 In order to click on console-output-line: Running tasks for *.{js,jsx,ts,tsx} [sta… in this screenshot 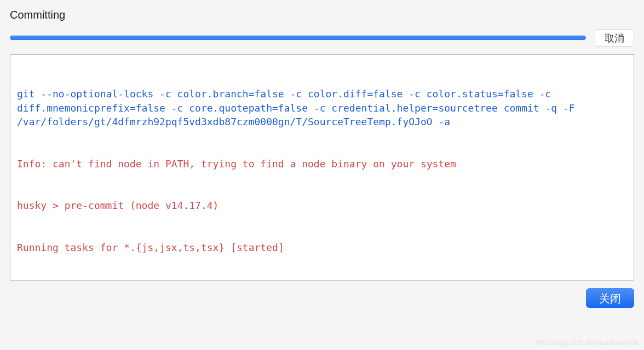, I will do `click(322, 248)`.